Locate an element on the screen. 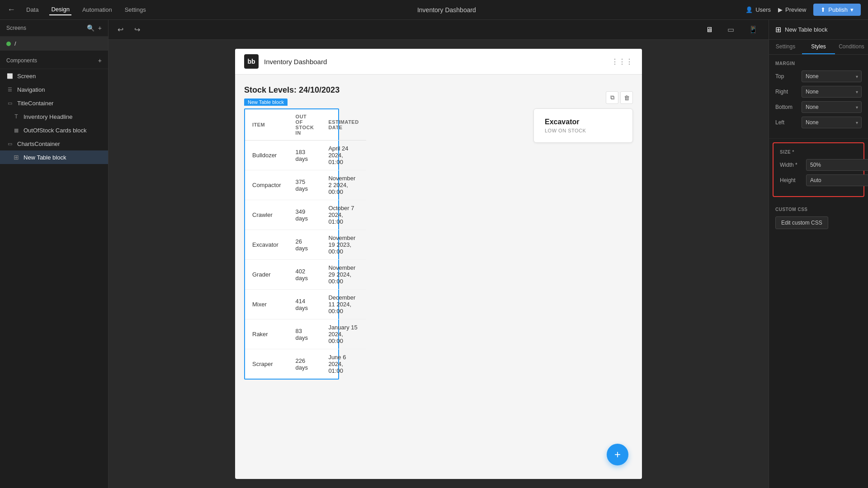 This screenshot has width=868, height=488. margin-bottom-select: None is located at coordinates (832, 107).